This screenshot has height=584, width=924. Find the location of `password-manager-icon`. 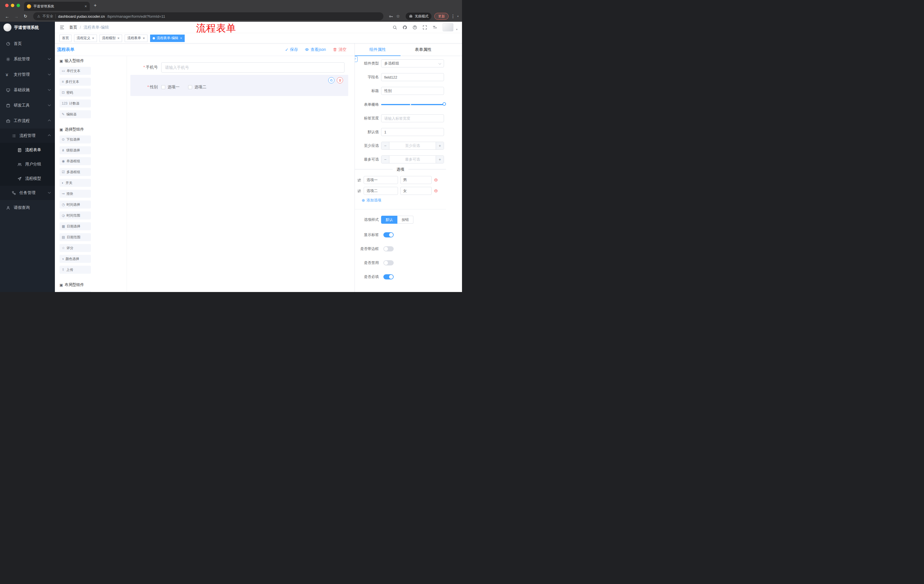

password-manager-icon is located at coordinates (391, 16).